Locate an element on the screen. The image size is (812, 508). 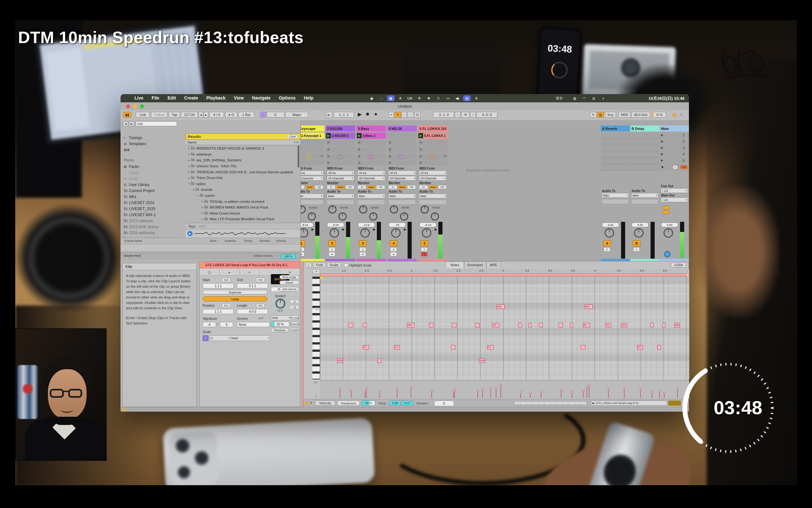
follow-song-button: ▥ is located at coordinates (601, 115).